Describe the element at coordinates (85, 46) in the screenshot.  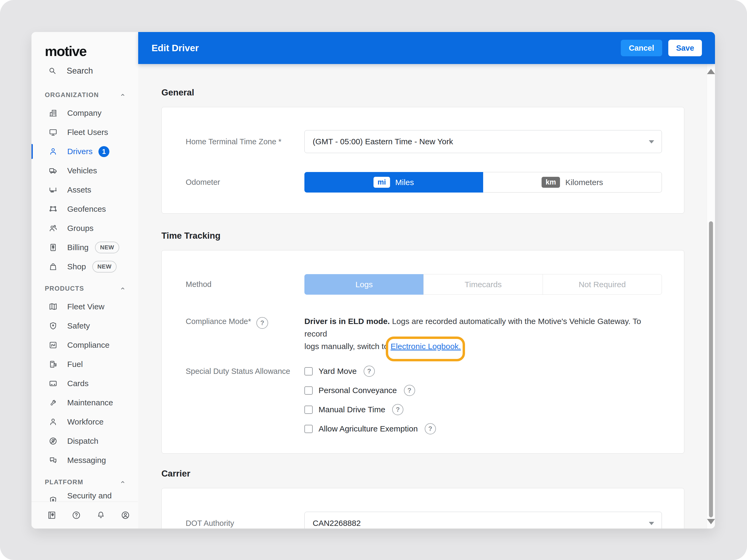
I see `motive-logo: motive` at that location.